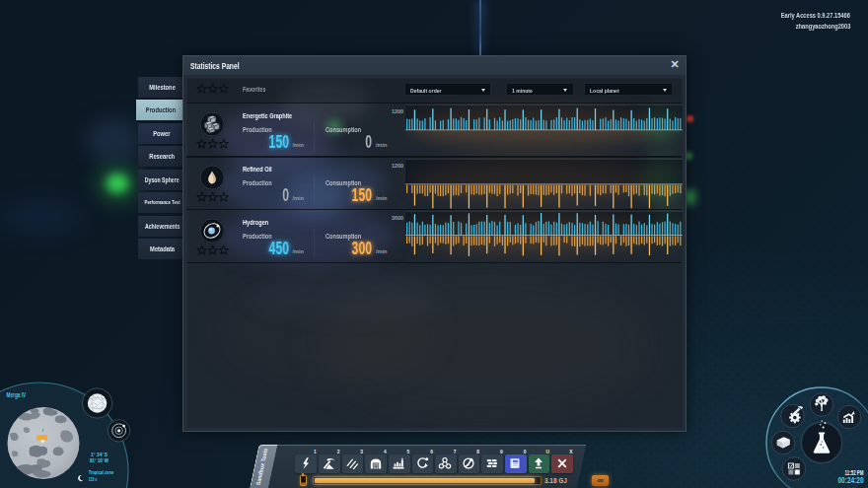 The height and width of the screenshot is (488, 868). Describe the element at coordinates (93, 479) in the screenshot. I see `svg-text: 115 s` at that location.